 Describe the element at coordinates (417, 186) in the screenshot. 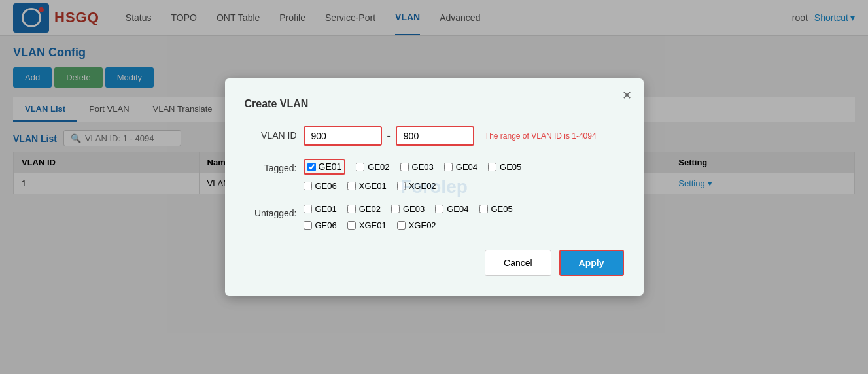

I see `tagged-xge02-item: XGE02` at that location.